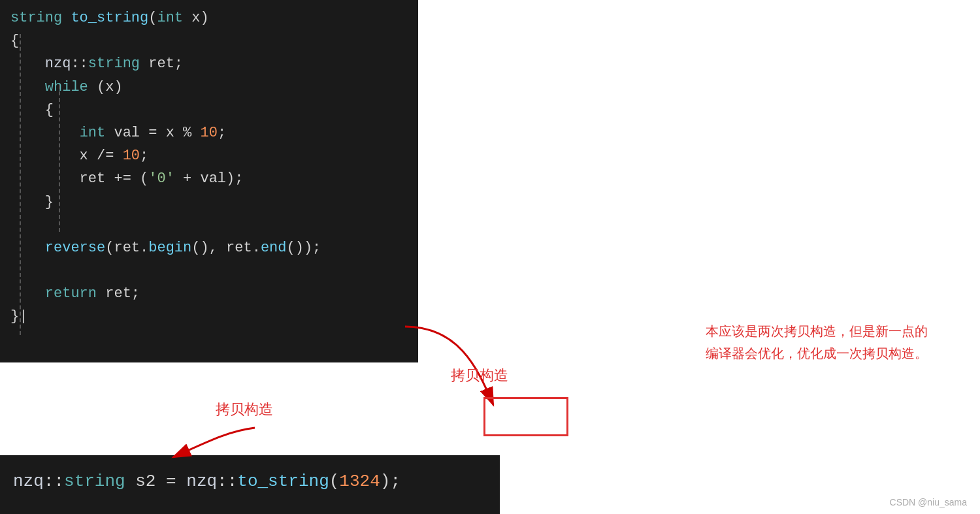 This screenshot has width=980, height=514. I want to click on code-line-14: } |, so click(209, 316).